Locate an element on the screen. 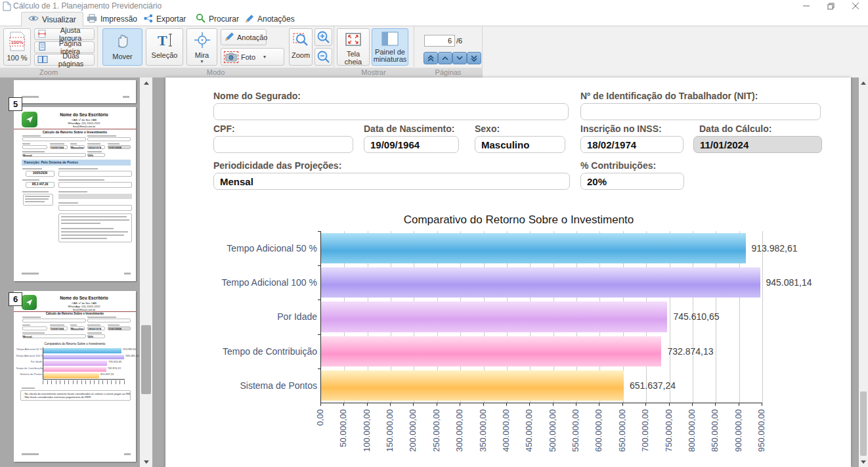 The height and width of the screenshot is (467, 868). annotation-button: Anotação is located at coordinates (244, 37).